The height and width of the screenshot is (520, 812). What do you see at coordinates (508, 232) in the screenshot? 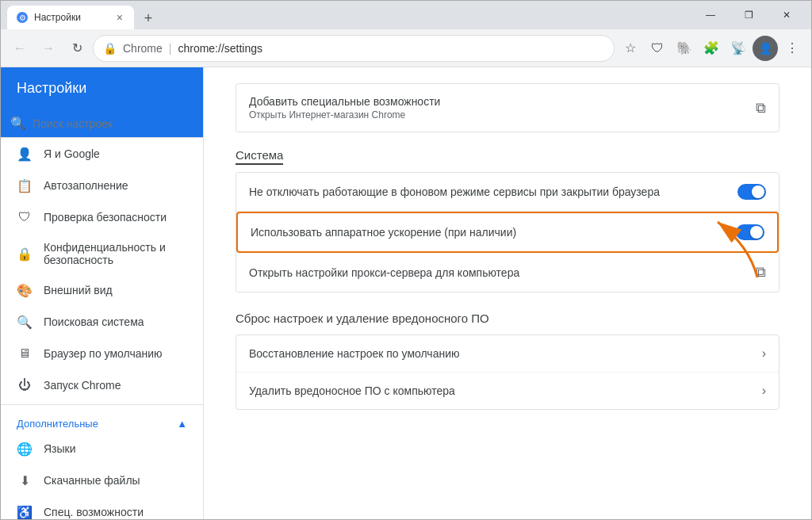
I see `hardware-row: Использовать аппаратное ускорение (при н…` at bounding box center [508, 232].